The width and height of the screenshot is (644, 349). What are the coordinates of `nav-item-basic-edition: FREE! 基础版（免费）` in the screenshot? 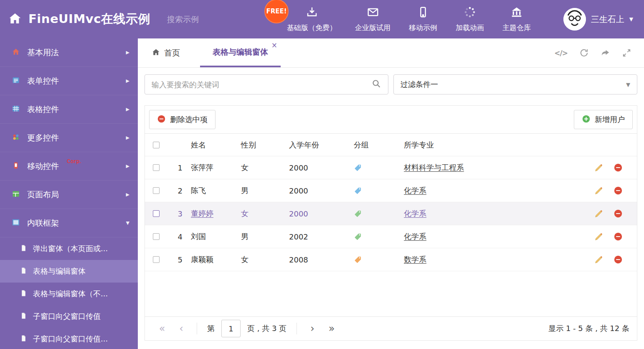 It's located at (312, 19).